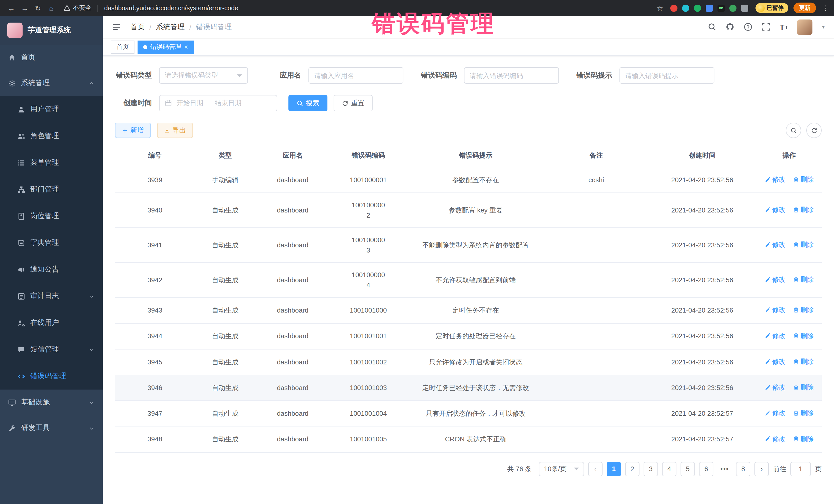 This screenshot has width=834, height=504. What do you see at coordinates (772, 8) in the screenshot?
I see `paused-badge: 已暂停` at bounding box center [772, 8].